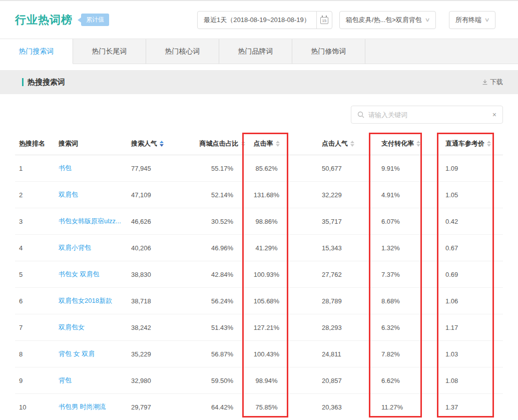 The image size is (518, 420). I want to click on column-header-ztc-reference-price: 直通车参考价, so click(464, 144).